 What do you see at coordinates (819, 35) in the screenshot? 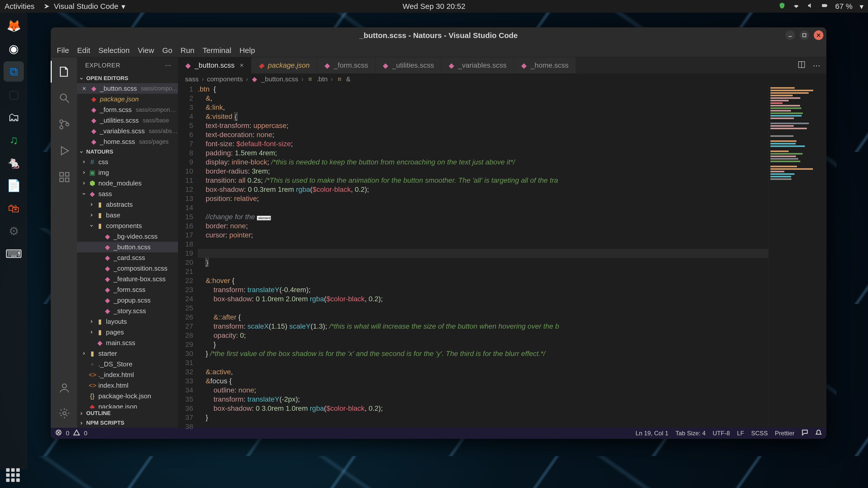
I see `close-button` at bounding box center [819, 35].